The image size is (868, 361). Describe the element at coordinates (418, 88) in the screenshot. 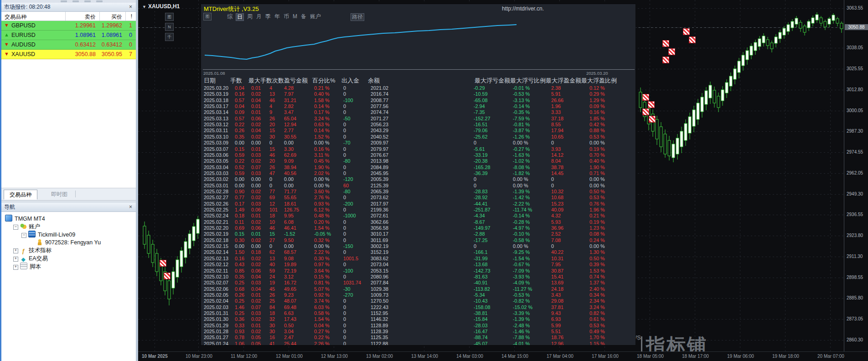

I see `stats-row: 2025.03.200.040.0144.280.21 %02021.02-0.…` at that location.